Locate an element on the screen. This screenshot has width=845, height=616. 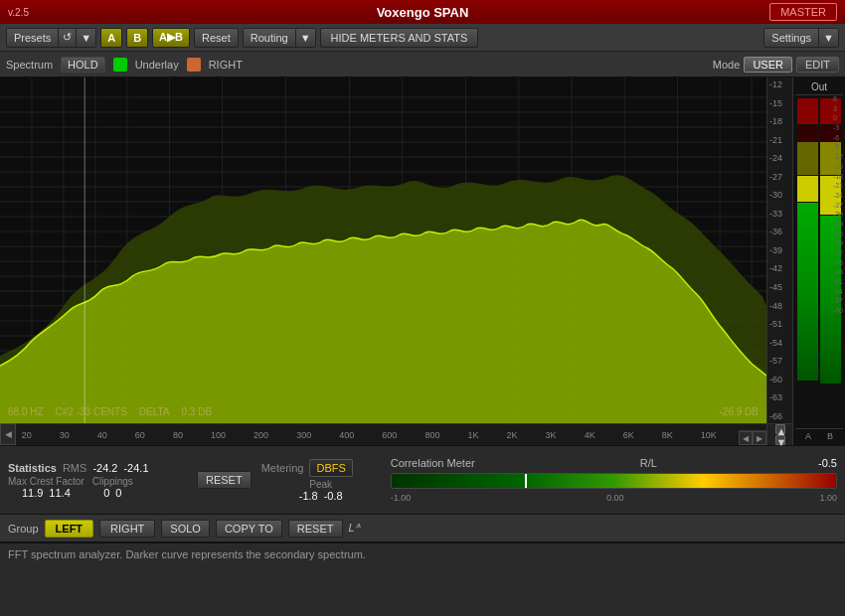
mode-edit-button: EDIT is located at coordinates (817, 65).